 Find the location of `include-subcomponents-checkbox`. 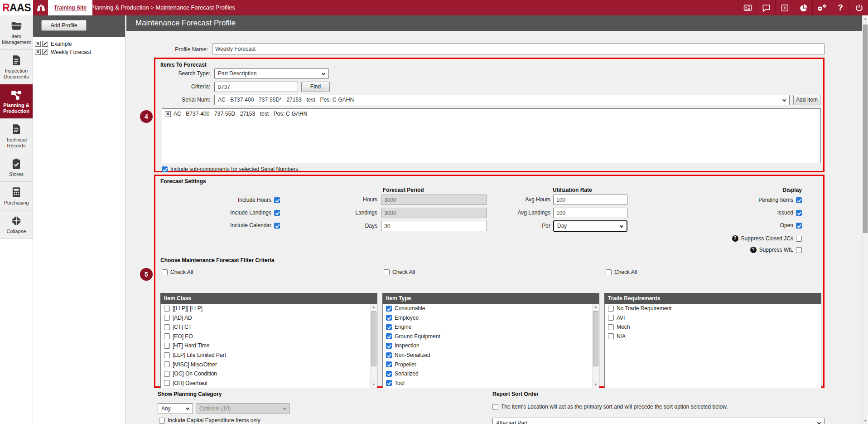

include-subcomponents-checkbox is located at coordinates (165, 170).